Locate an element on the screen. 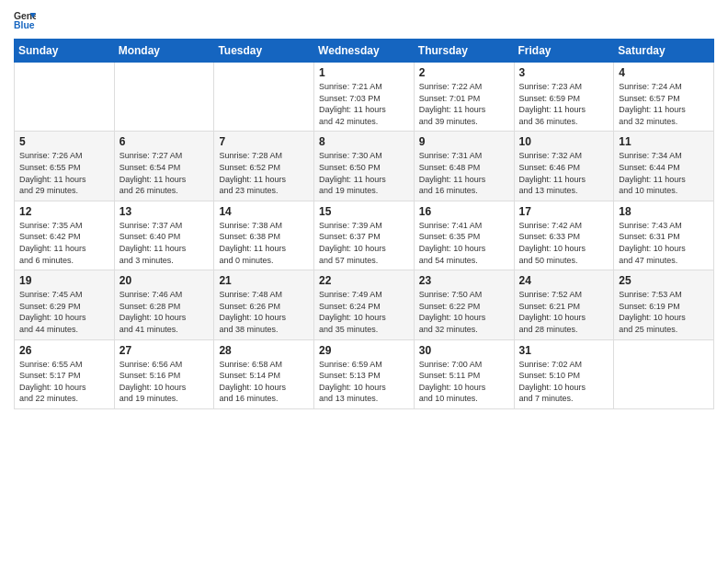 This screenshot has height=563, width=728. calendar-cell: 27Sunrise: 6:56 AM Sunset: 5:16 PM Dayli… is located at coordinates (164, 373).